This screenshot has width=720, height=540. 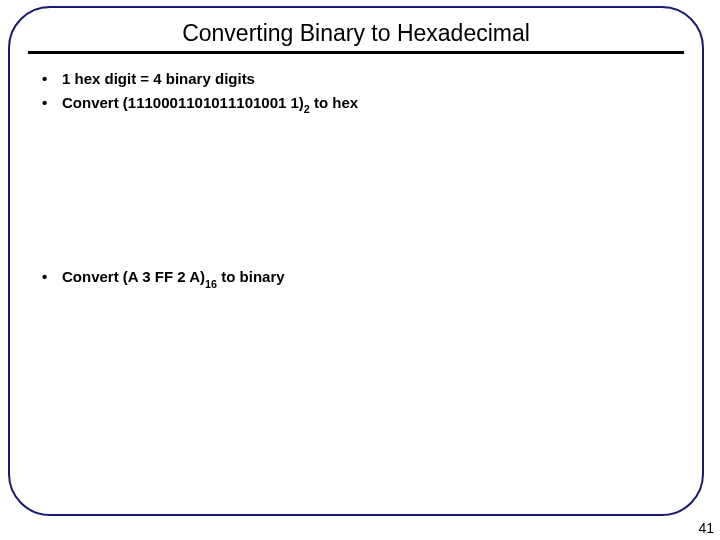 I want to click on title-container: Converting Binary to Hexadecimal, so click(x=356, y=28).